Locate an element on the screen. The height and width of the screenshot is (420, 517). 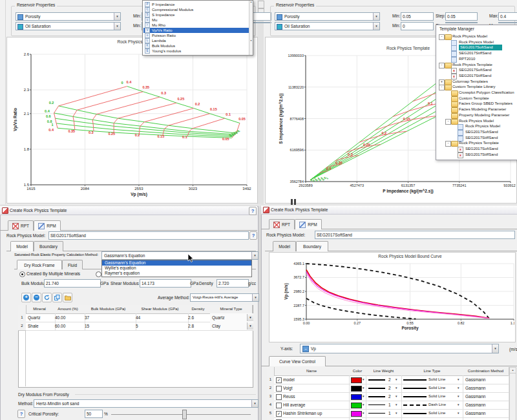
mineral-cell: 37 is located at coordinates (110, 318).